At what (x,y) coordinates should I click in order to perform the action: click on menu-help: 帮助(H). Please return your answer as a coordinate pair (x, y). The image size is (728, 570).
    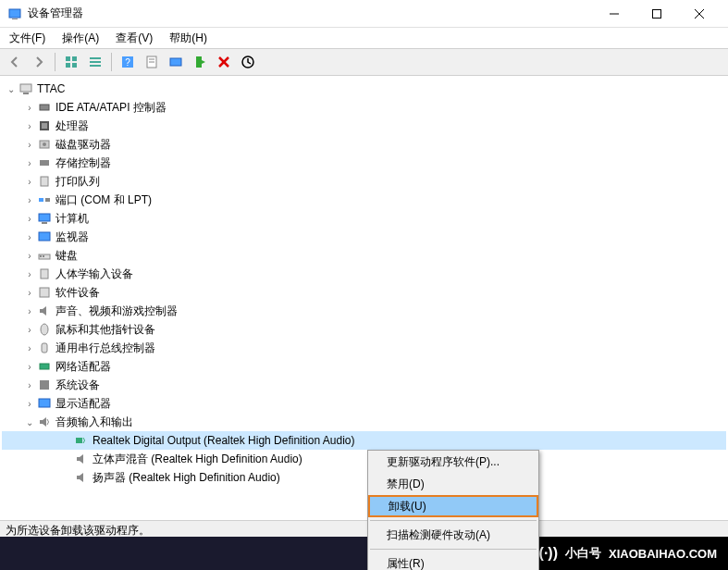
    Looking at the image, I should click on (189, 39).